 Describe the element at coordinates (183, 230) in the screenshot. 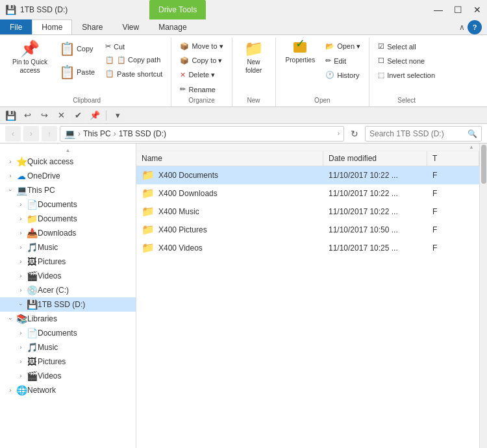

I see `file-name: X400 Pictures` at that location.